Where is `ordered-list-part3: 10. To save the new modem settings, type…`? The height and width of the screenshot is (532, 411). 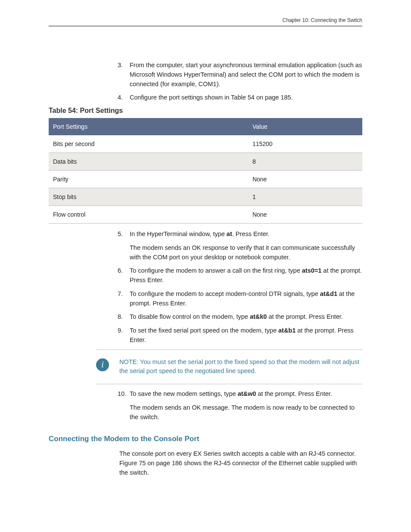
ordered-list-part3: 10. To save the new modem settings, type… is located at coordinates (206, 406).